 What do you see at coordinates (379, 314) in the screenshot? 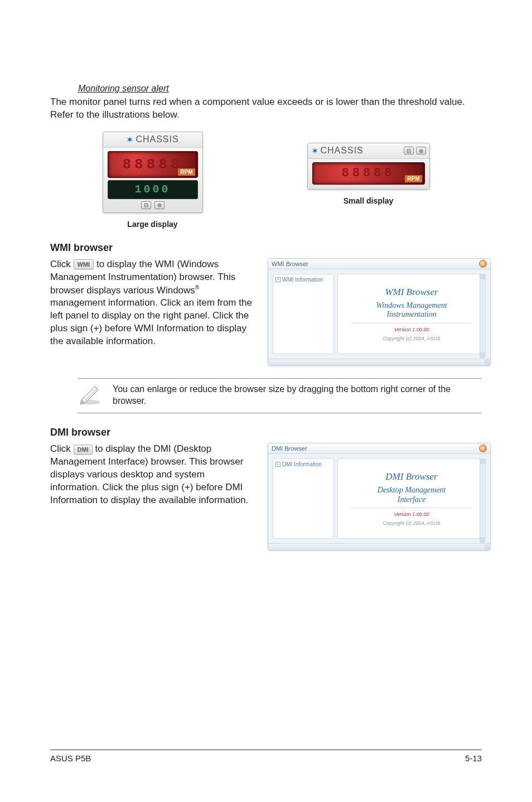
I see `wmi-window-body: + WMI Information WMI Browser Windows Ma…` at bounding box center [379, 314].